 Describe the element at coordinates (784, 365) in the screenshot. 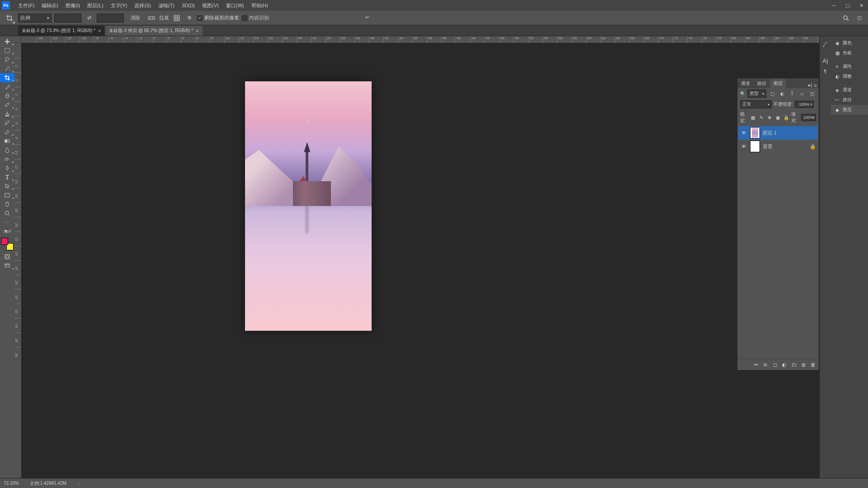

I see `adjustment-icon: ◐` at that location.